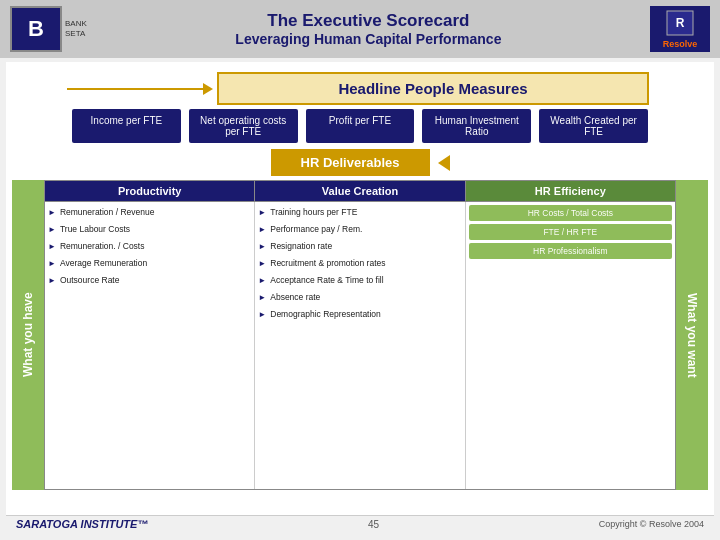  I want to click on list-item: True Labour Costs, so click(150, 229).